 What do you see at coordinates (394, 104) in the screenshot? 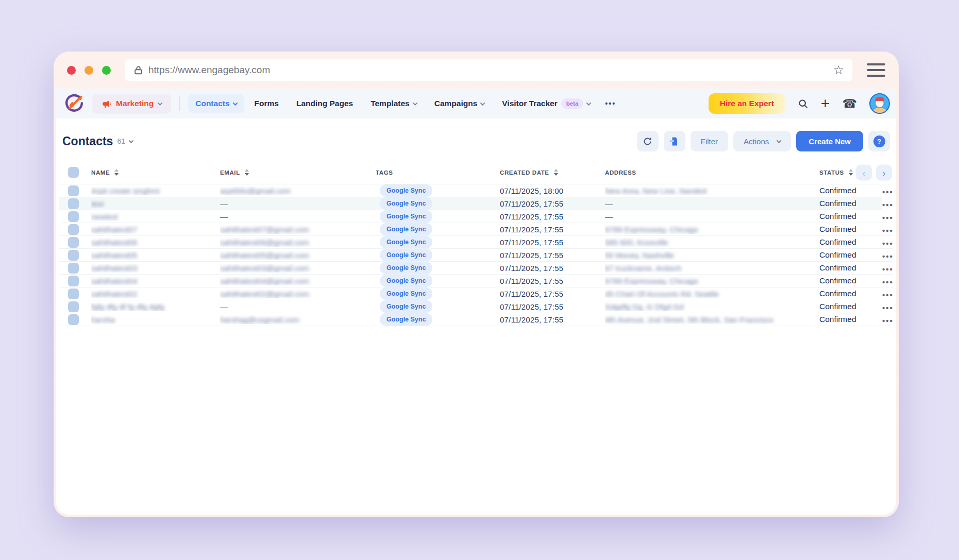
I see `nav-item-templates: Templates` at bounding box center [394, 104].